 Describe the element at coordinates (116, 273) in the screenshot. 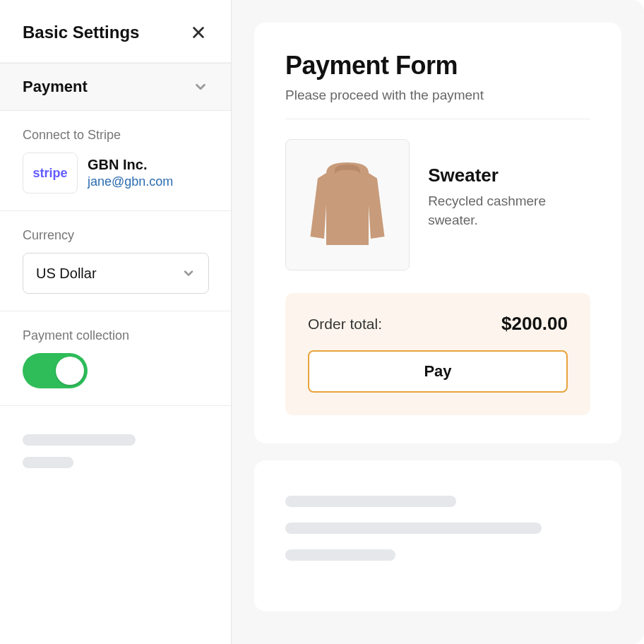

I see `currency-select: US Dollar` at that location.